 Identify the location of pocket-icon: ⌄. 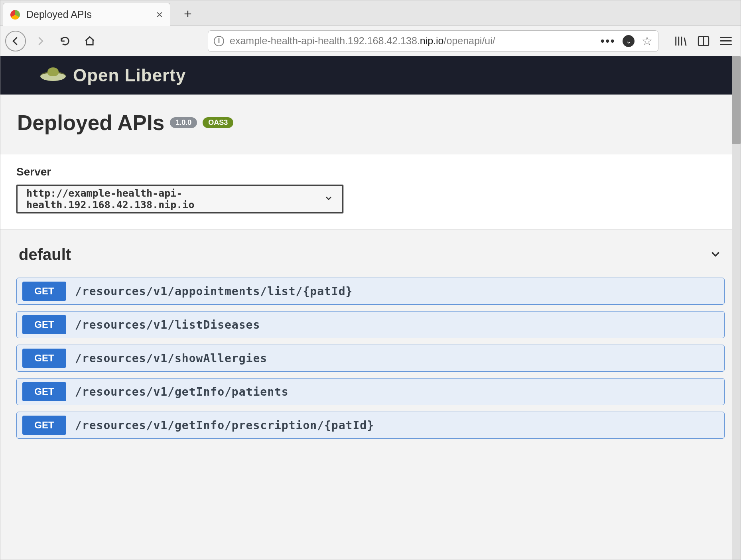
(629, 41).